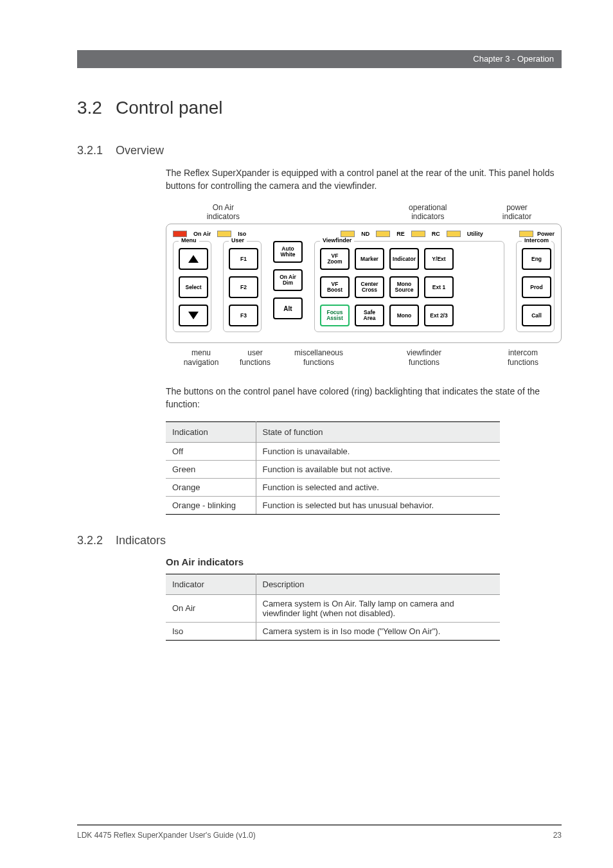  Describe the element at coordinates (211, 584) in the screenshot. I see `th-indicator: Indicator` at that location.